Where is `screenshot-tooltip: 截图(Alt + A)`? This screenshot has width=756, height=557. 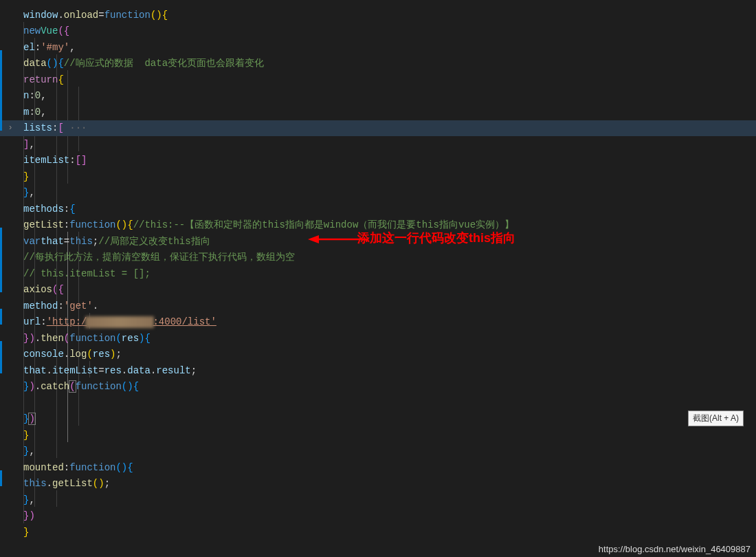
screenshot-tooltip: 截图(Alt + A) is located at coordinates (716, 418).